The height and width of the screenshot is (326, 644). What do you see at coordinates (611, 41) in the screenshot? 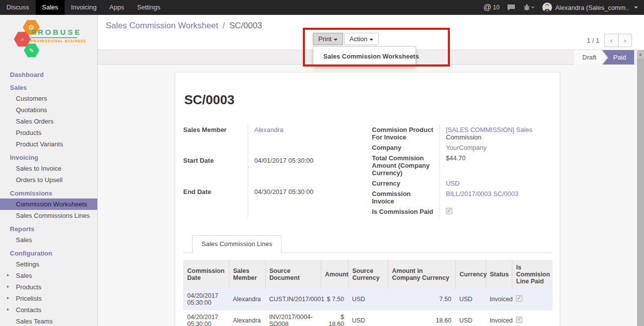
I see `pager-previous-button: ‹` at bounding box center [611, 41].